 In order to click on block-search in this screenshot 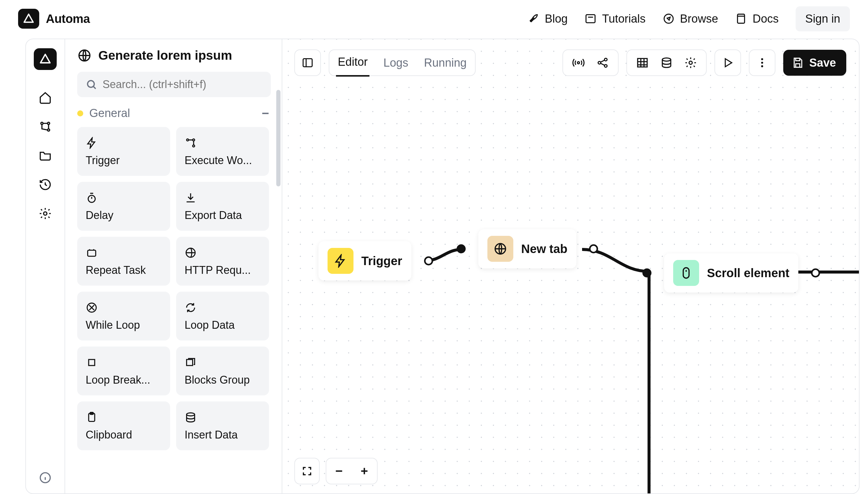, I will do `click(174, 84)`.